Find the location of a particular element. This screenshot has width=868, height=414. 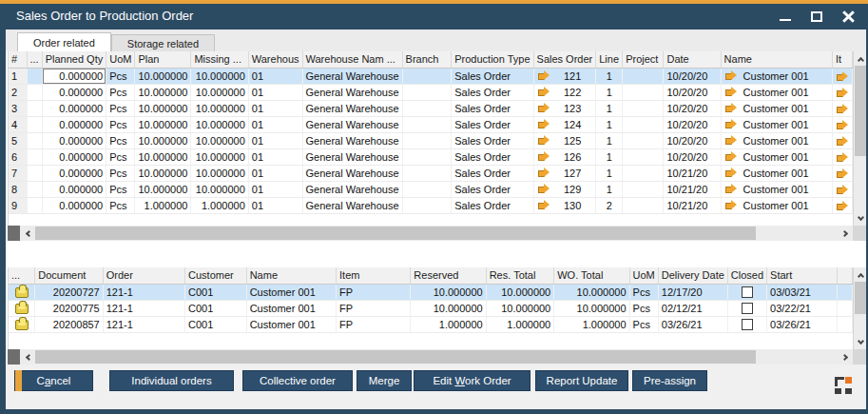

table-row: 7 0.000000 Pcs 10.000000 10.000000 01 Ge… is located at coordinates (431, 173).